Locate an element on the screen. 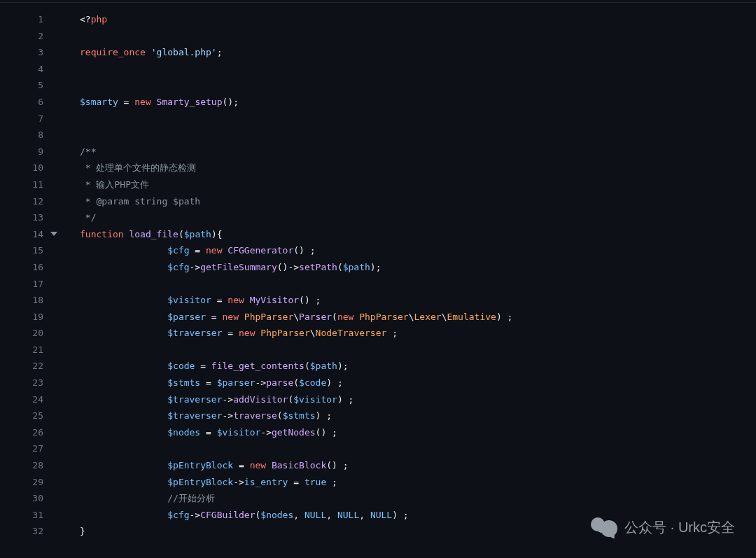  line-number: 27 is located at coordinates (29, 449).